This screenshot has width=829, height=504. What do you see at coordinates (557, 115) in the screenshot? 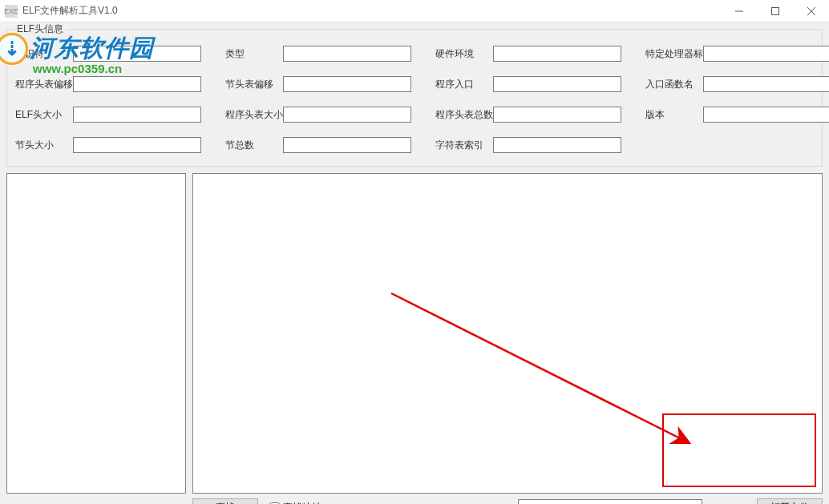
I see `ph-count-input` at bounding box center [557, 115].